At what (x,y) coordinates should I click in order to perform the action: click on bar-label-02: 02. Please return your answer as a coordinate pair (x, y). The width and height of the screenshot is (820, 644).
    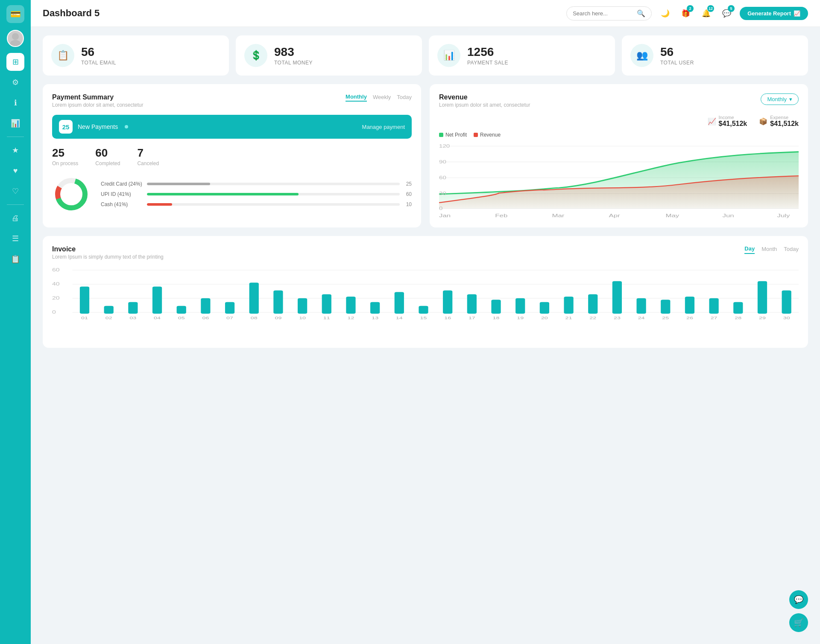
    Looking at the image, I should click on (109, 318).